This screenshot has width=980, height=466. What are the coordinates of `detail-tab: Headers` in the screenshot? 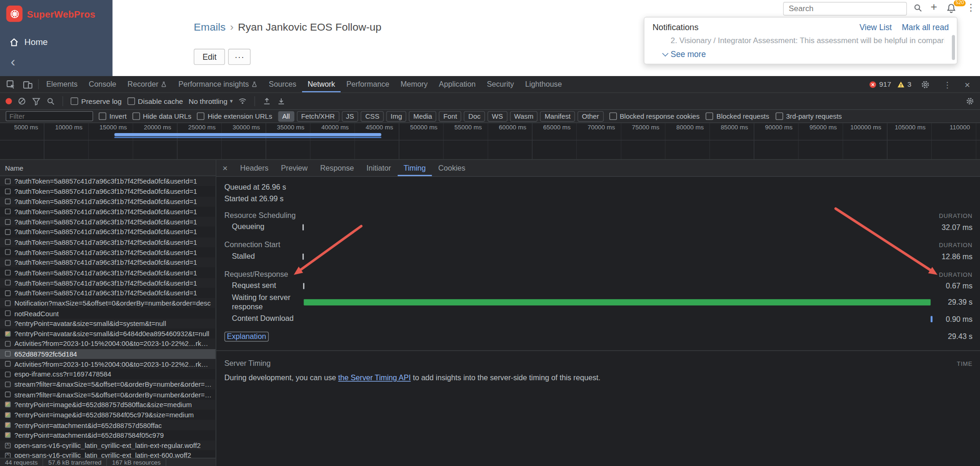 It's located at (254, 168).